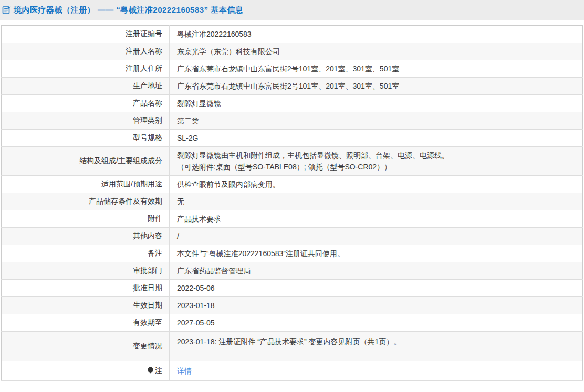  Describe the element at coordinates (187, 138) in the screenshot. I see `row-value-text: SL-2G` at that location.